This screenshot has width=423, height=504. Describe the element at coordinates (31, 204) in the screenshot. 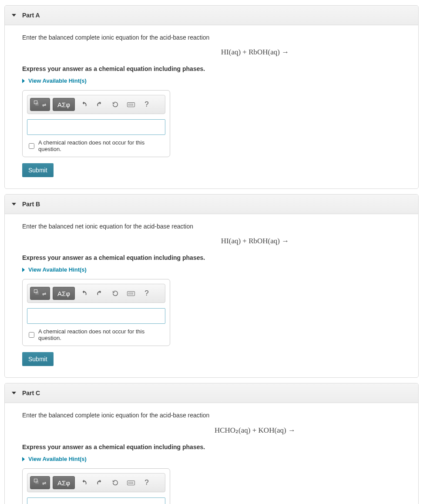

I see `part-title: Part B` at that location.